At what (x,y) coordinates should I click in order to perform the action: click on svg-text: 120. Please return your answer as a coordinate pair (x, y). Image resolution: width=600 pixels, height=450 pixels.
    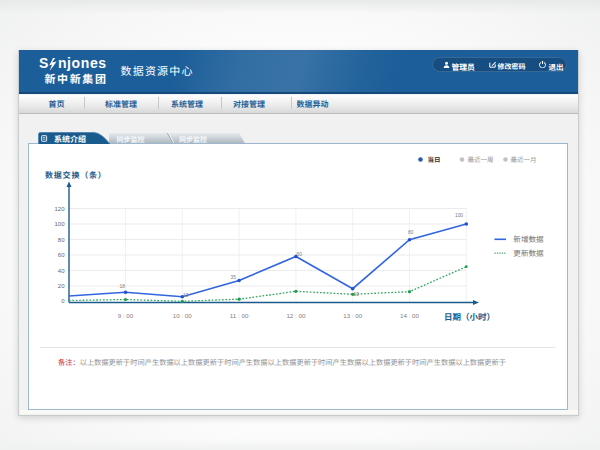
    Looking at the image, I should click on (60, 209).